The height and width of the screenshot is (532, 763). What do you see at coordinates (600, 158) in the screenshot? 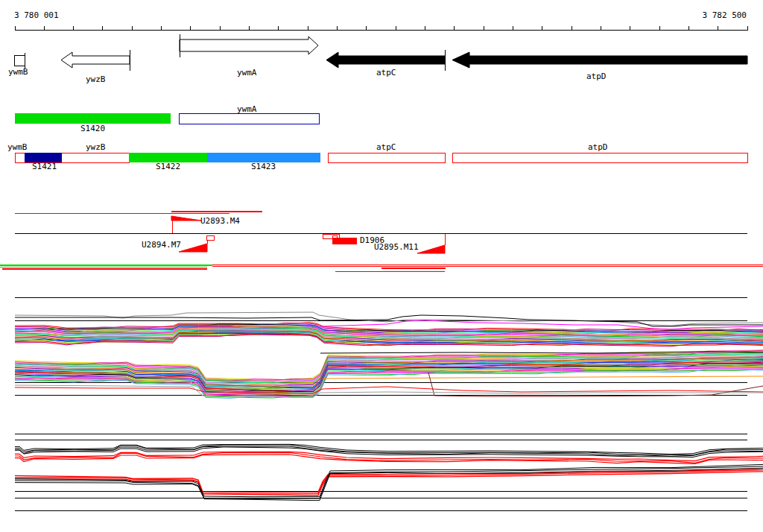
I see `segment-atpD-outline` at bounding box center [600, 158].